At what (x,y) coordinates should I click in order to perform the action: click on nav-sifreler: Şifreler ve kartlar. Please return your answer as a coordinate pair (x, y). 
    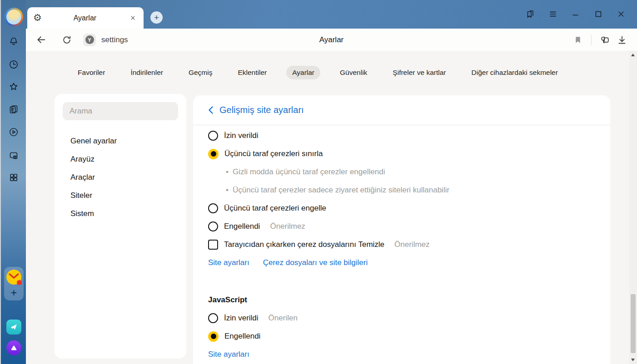
    Looking at the image, I should click on (419, 73).